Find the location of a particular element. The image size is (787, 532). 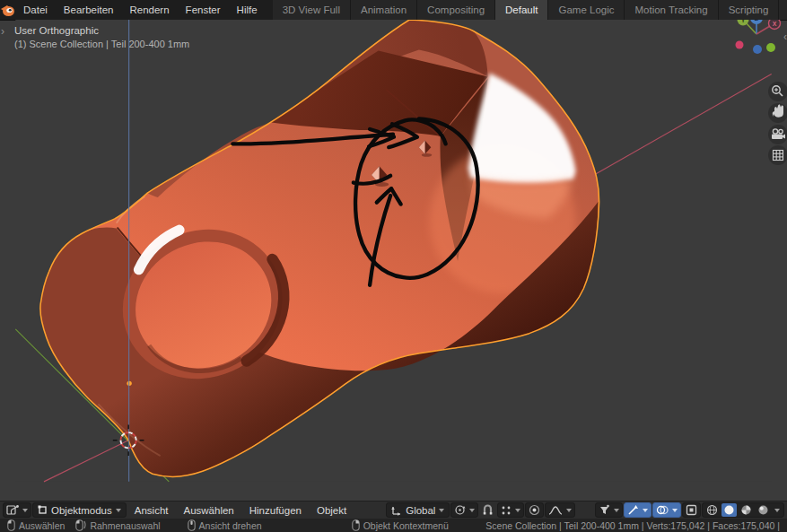

menu-fenster: Fenster is located at coordinates (203, 10).